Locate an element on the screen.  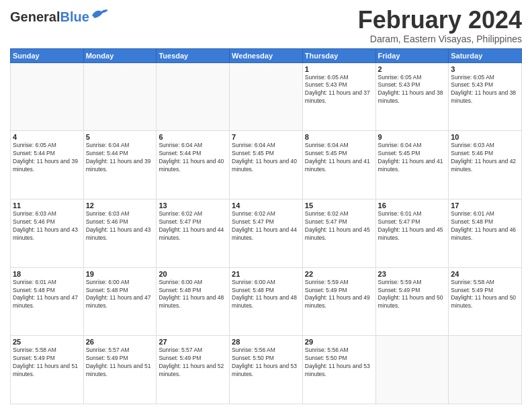
day-number: 17 is located at coordinates (485, 205).